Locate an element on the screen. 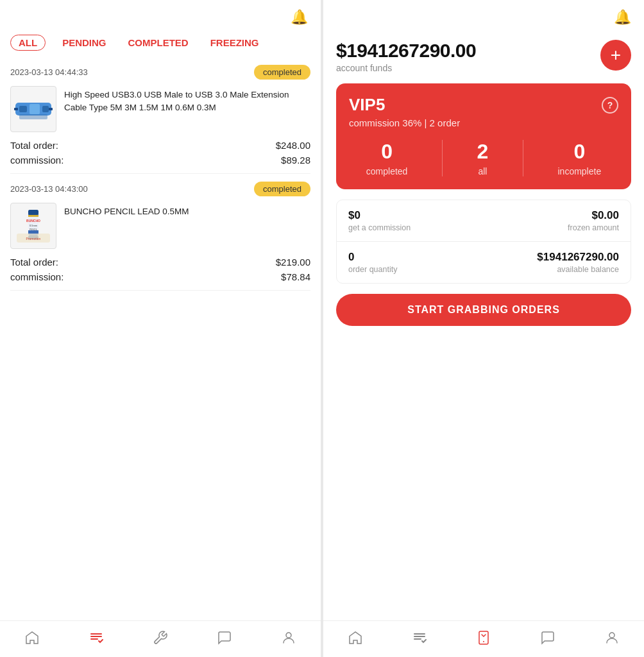 This screenshot has height=657, width=644. commission-row-1: commission: $89.28 is located at coordinates (160, 160).